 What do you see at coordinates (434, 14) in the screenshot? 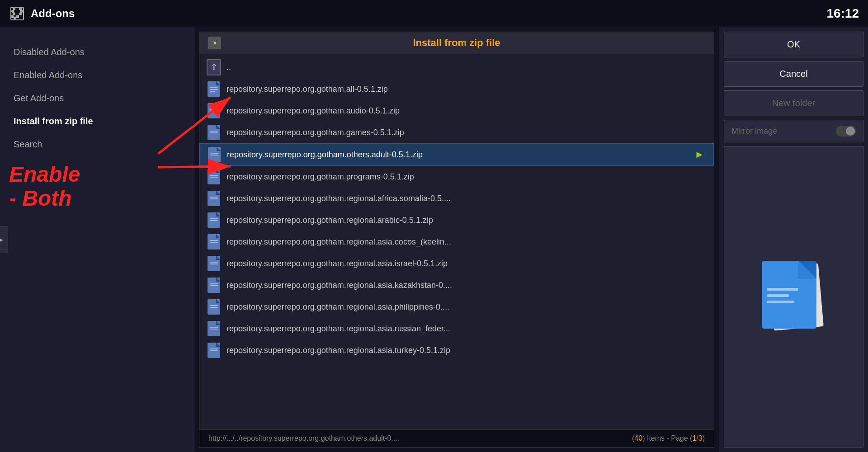
I see `app-header: Add-ons 16:12` at bounding box center [434, 14].